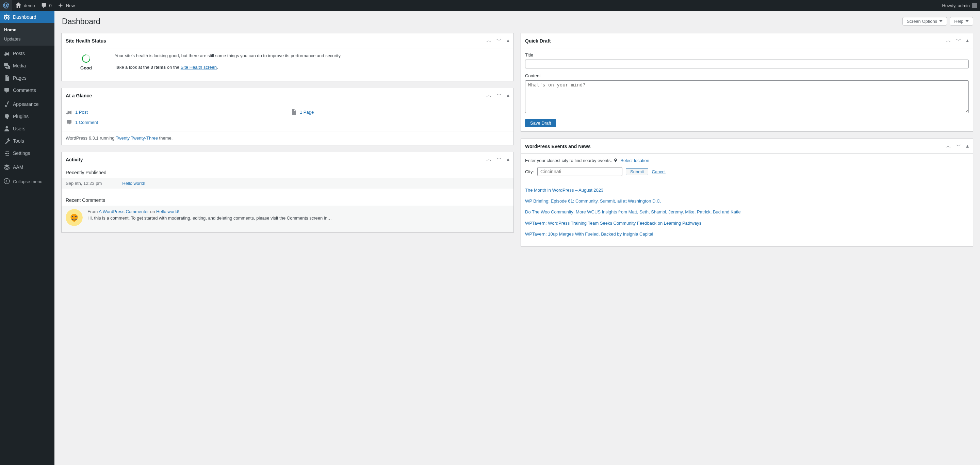 The height and width of the screenshot is (465, 980). What do you see at coordinates (27, 129) in the screenshot?
I see `sidebar-item-users: Users` at bounding box center [27, 129].